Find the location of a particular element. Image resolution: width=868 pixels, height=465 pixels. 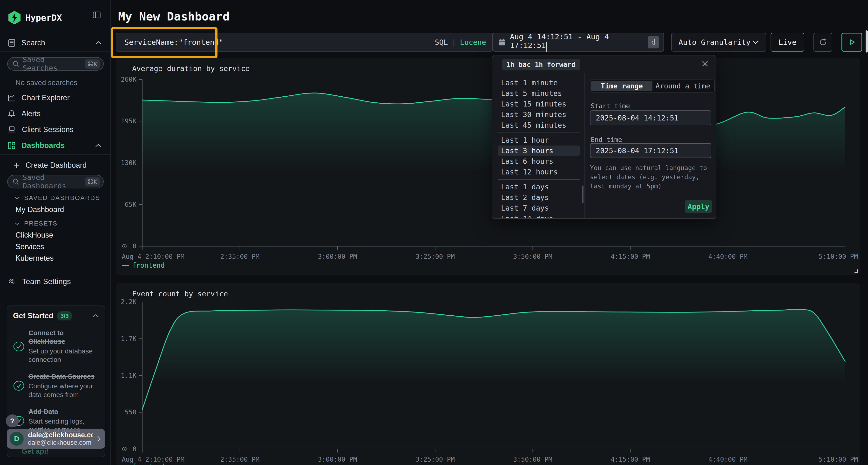

time-preset-item: Last 7 days is located at coordinates (539, 208).